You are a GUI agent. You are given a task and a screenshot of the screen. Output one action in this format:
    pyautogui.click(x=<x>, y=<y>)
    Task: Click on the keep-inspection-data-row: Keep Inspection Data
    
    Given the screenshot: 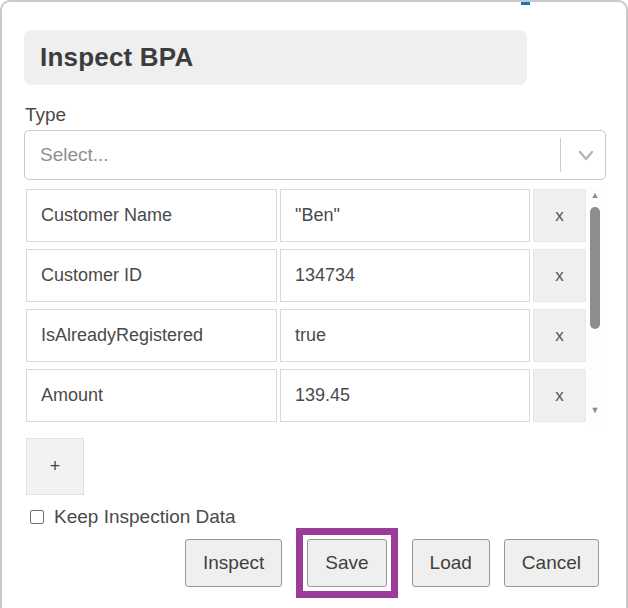 What is the action you would take?
    pyautogui.click(x=133, y=517)
    